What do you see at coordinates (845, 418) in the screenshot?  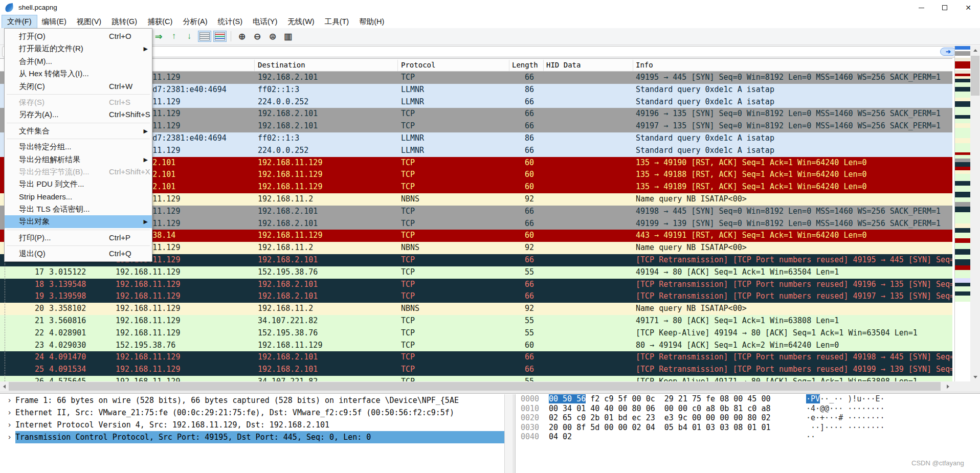 I see `ascii-bytes: ·e·+···# ········` at bounding box center [845, 418].